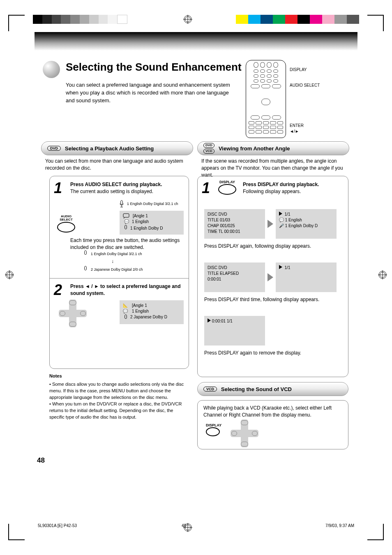 Image resolution: width=392 pixels, height=555 pixels. Describe the element at coordinates (297, 19) in the screenshot. I see `color-swatch-bar` at that location.